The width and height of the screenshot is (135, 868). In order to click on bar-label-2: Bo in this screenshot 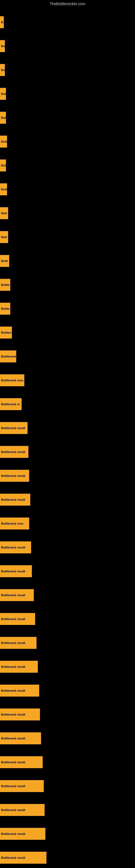, I will do `click(3, 70)`.